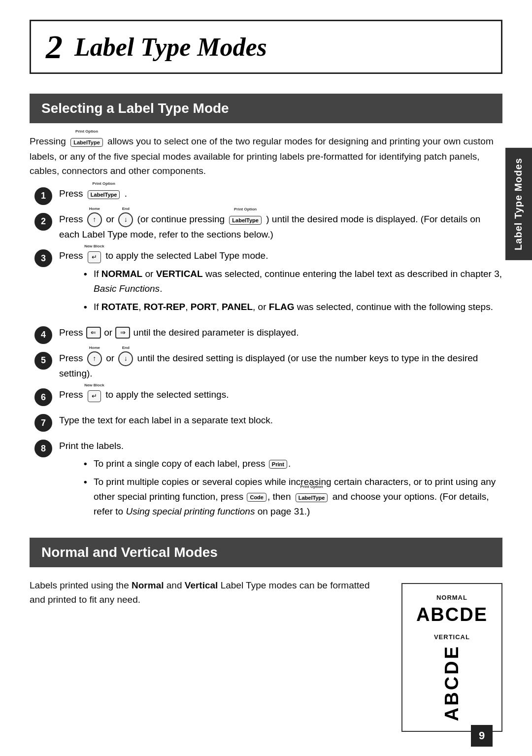 The image size is (532, 756). I want to click on step8-bullet-2: To print multiple copies or several copi…, so click(293, 497).